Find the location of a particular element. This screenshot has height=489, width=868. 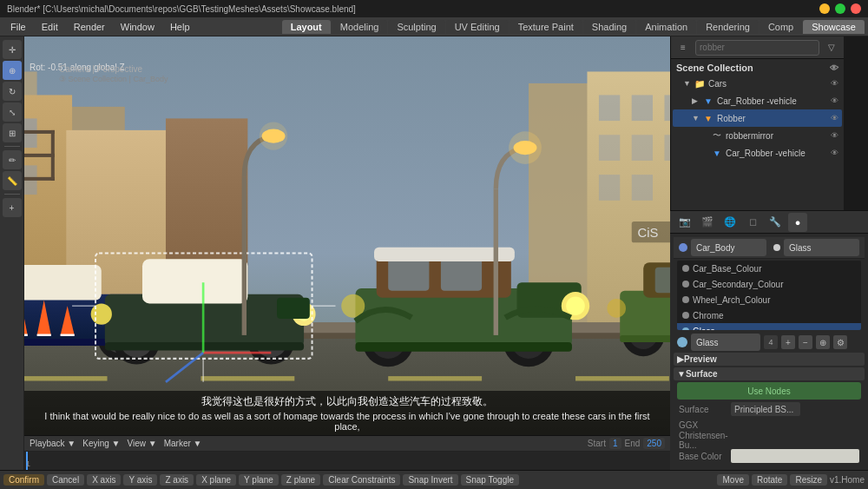

surface-type-value: Principled BS... is located at coordinates (766, 409).